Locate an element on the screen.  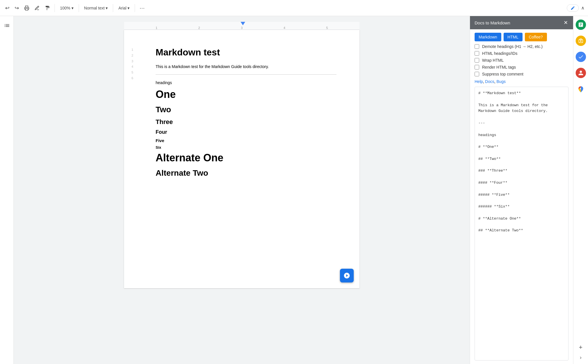
far-right-sidebar: + › is located at coordinates (581, 190).